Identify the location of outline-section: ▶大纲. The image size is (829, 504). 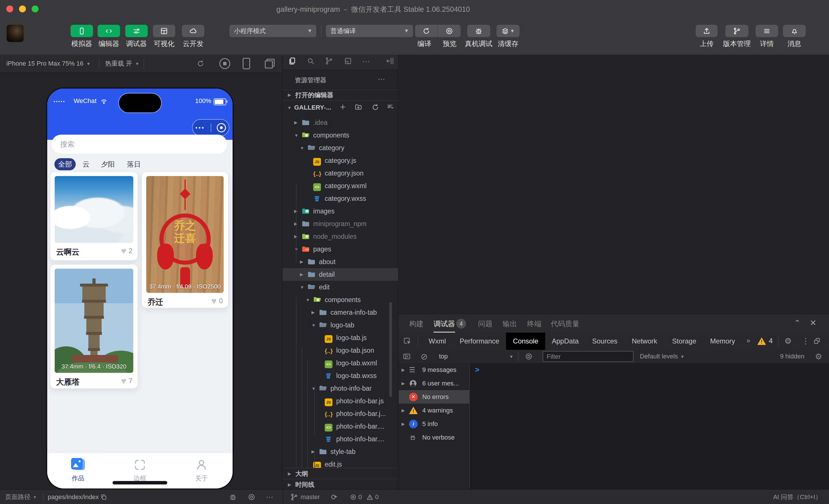
(340, 473).